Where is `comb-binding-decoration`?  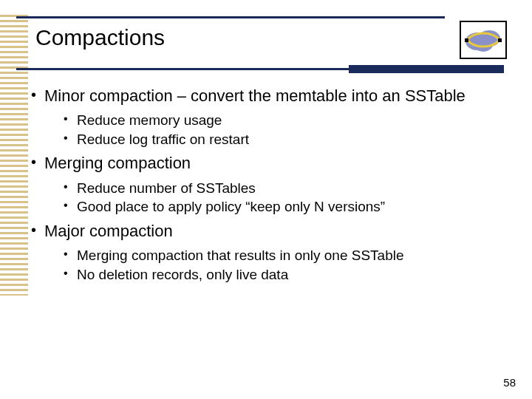
comb-binding-decoration is located at coordinates (14, 155).